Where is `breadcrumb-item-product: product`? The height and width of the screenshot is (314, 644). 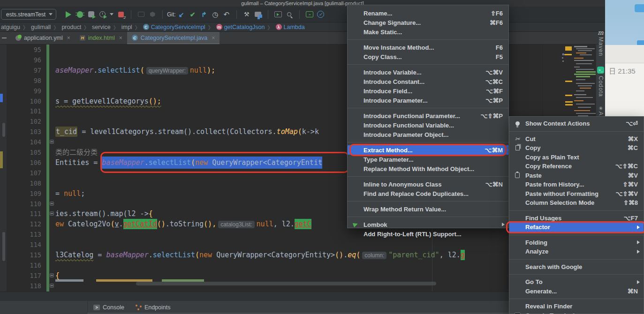
breadcrumb-item-product: product is located at coordinates (71, 27).